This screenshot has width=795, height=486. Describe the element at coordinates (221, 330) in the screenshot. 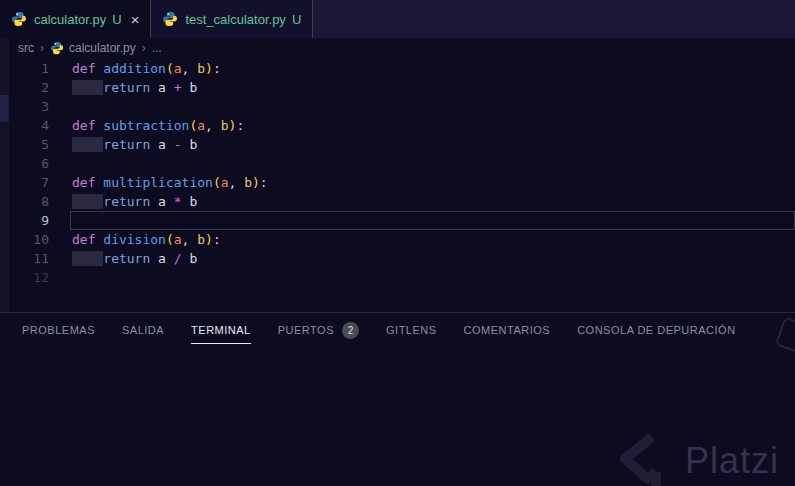

I see `panel-tab-terminal: TERMINAL` at that location.